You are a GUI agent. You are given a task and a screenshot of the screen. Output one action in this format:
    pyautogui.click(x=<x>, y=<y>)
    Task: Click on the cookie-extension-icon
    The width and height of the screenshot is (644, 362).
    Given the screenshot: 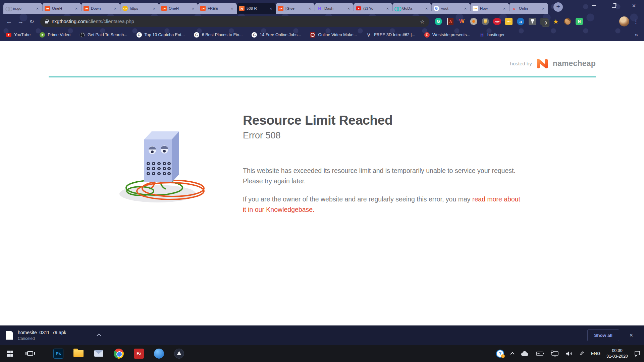 What is the action you would take?
    pyautogui.click(x=568, y=21)
    